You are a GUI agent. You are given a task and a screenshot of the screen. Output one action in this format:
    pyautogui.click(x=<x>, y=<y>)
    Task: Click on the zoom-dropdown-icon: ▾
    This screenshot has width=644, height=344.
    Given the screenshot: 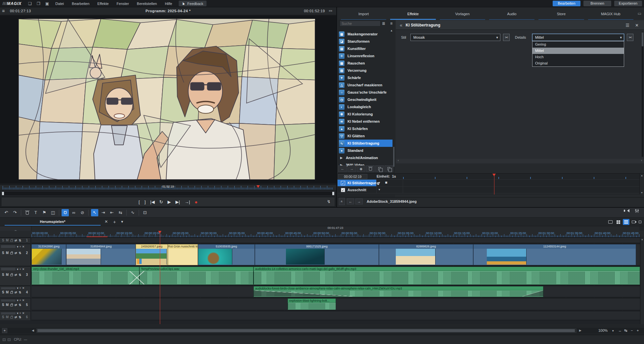 What is the action you would take?
    pyautogui.click(x=613, y=331)
    